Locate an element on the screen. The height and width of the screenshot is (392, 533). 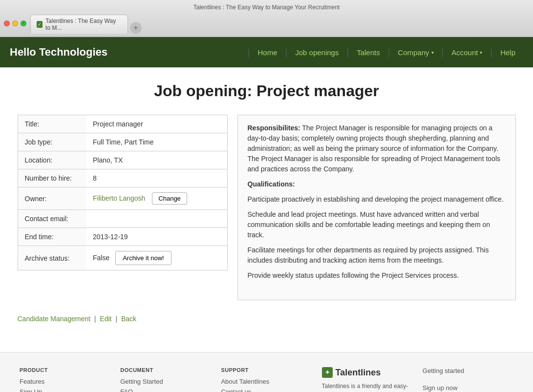
contact-value is located at coordinates (156, 219).